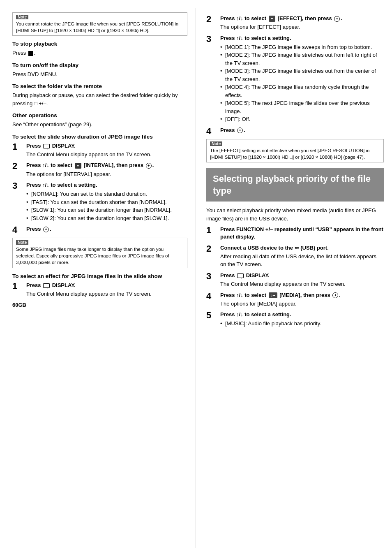 This screenshot has height=556, width=392. Describe the element at coordinates (302, 295) in the screenshot. I see `priority-step4-title: Press ↑/↓ to select ♪▪▪ [MEDIA], then pr…` at that location.